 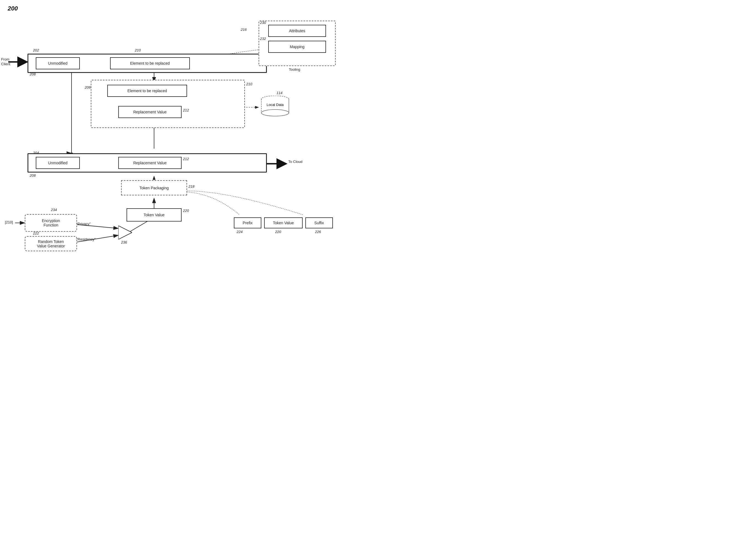 I want to click on local-data-label: Local Data, so click(x=275, y=105).